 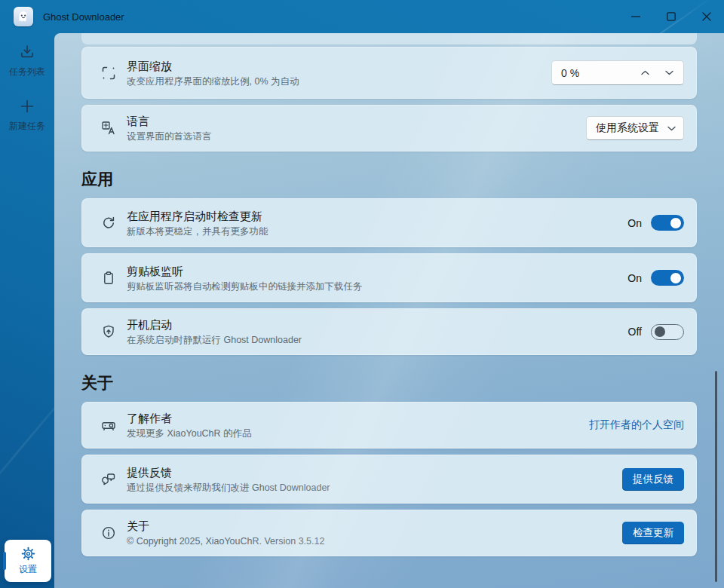 What do you see at coordinates (707, 17) in the screenshot?
I see `close-icon` at bounding box center [707, 17].